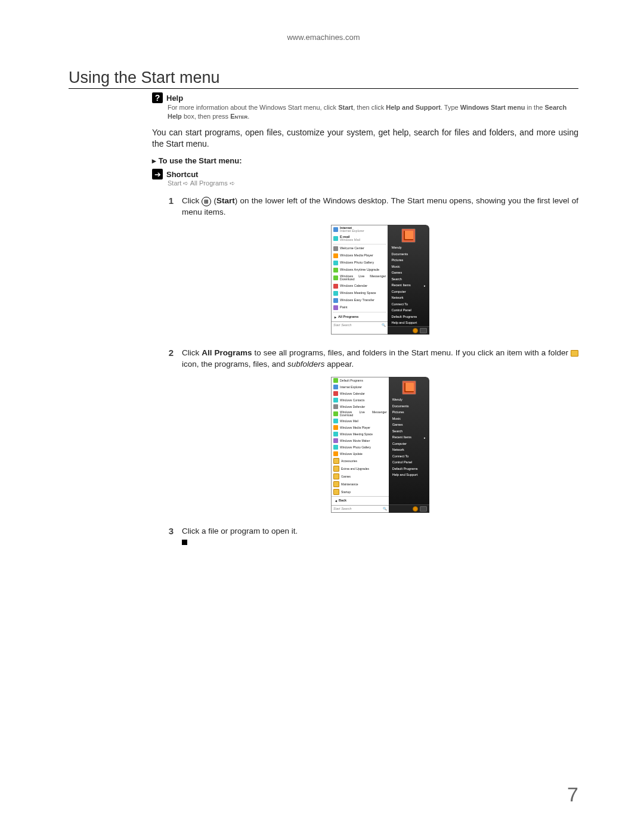 The height and width of the screenshot is (833, 644). I want to click on help-text: For more information about the Windows S…, so click(373, 112).